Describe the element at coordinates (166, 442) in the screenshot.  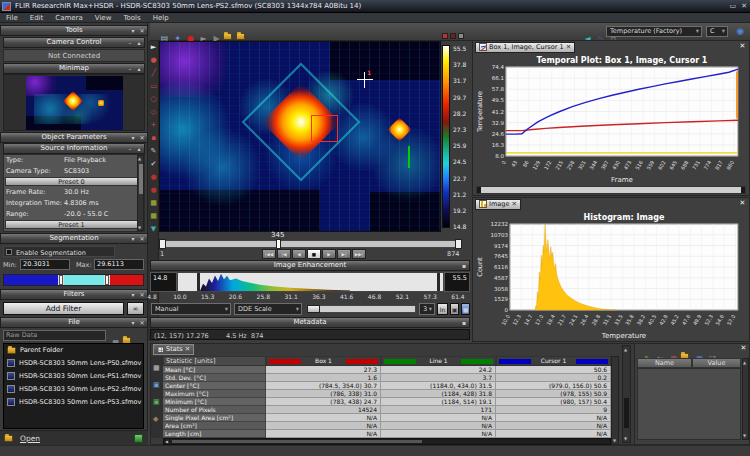
I see `scroll-left-icon: ◀` at that location.